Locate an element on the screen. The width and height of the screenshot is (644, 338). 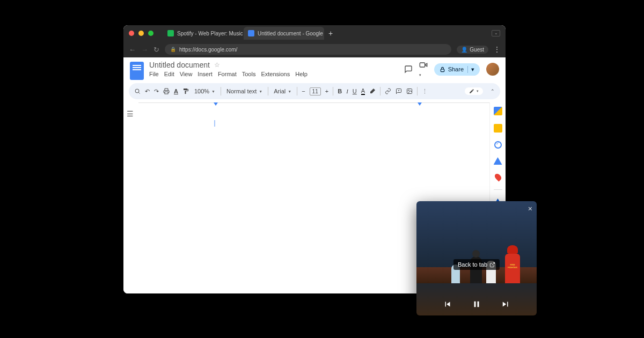
tab-strip: Spotify - Web Player: Music f... × Untit… is located at coordinates (325, 33).